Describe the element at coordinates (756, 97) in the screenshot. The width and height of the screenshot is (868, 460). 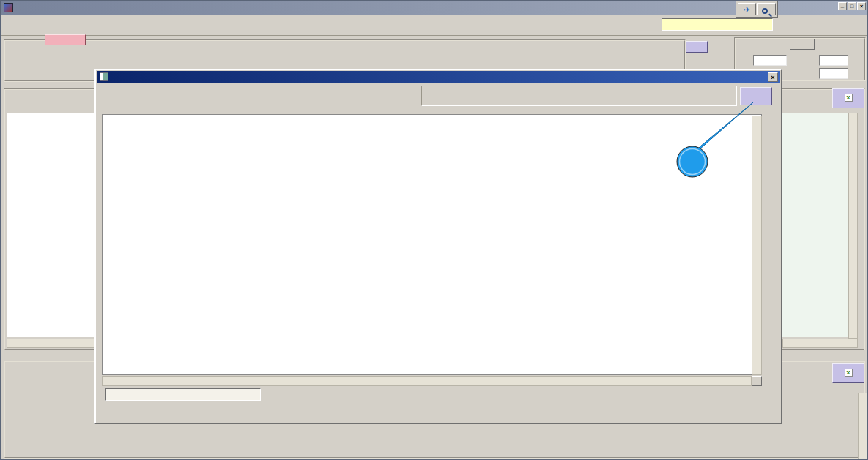
I see `dialog-excel-button` at that location.